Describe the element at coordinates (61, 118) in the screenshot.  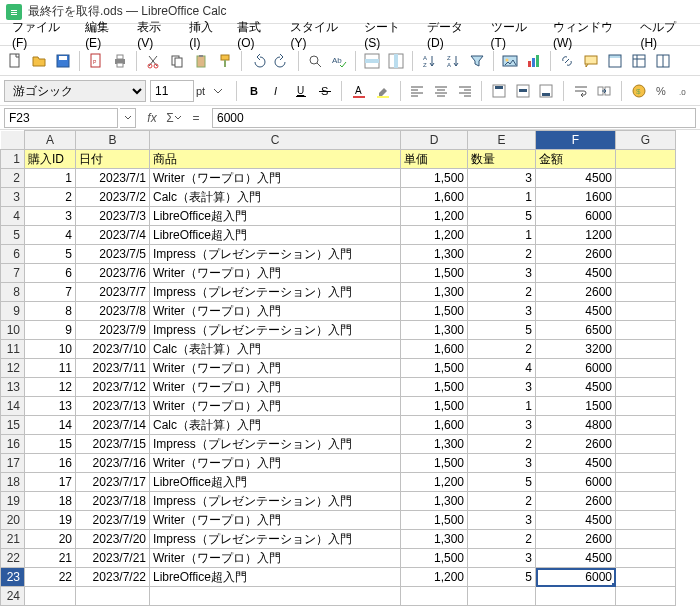
I see `name-box: F23` at that location.